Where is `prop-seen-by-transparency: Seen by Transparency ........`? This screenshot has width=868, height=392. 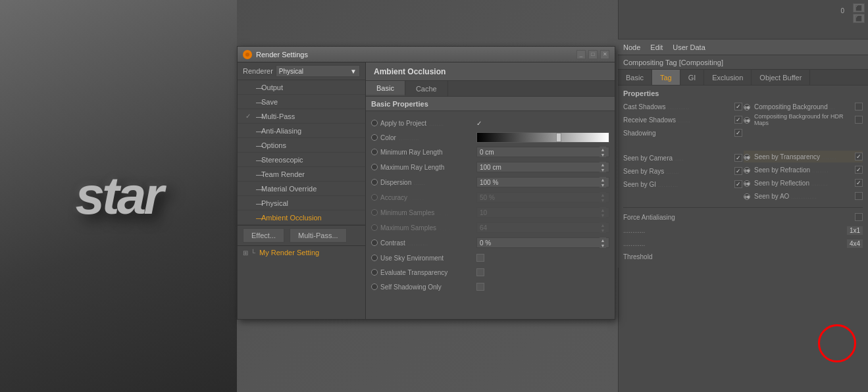
prop-seen-by-transparency: Seen by Transparency ........ is located at coordinates (803, 157).